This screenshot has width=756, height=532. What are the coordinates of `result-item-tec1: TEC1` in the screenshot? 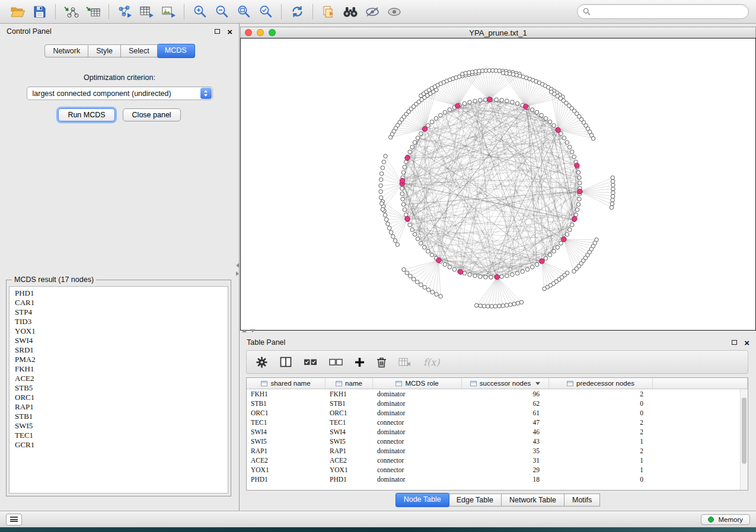 It's located at (119, 435).